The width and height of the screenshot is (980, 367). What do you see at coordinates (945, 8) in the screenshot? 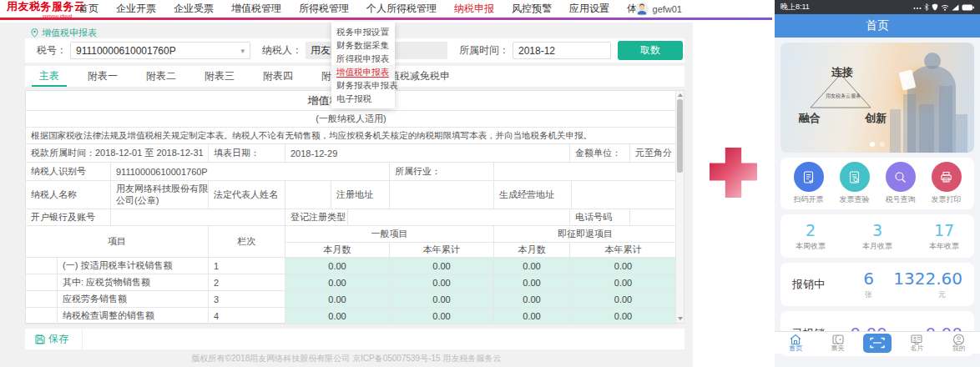
I see `wifi-icon` at bounding box center [945, 8].